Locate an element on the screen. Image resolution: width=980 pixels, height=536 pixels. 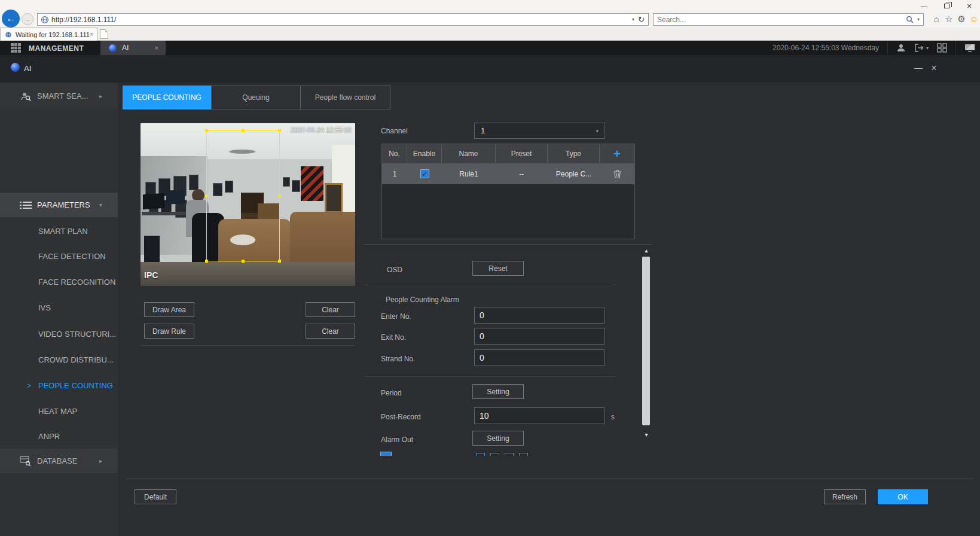
sidebar-item-video-structuring: VIDEO STRUCTURI... is located at coordinates (59, 334).